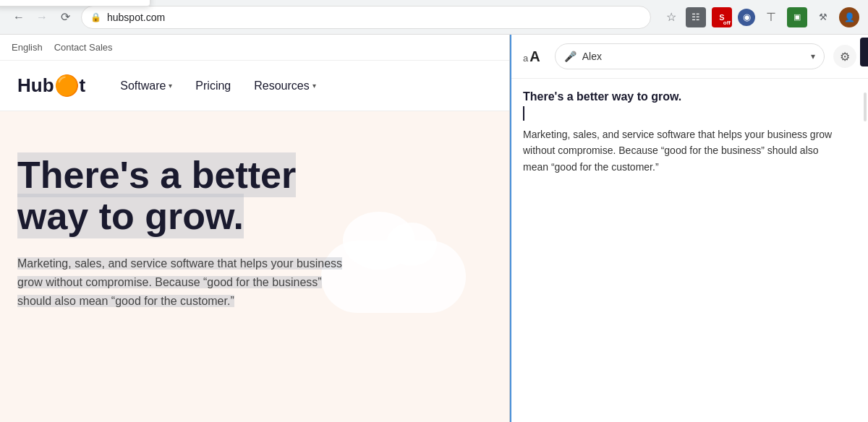 The height and width of the screenshot is (422, 868). I want to click on assistant-search-bar: 🎤 Alex ▾, so click(690, 56).